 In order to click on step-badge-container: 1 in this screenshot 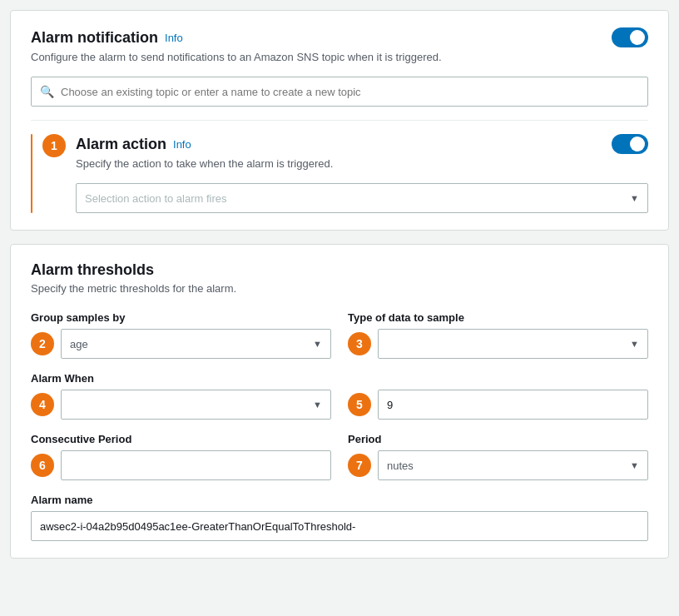, I will do `click(54, 173)`.